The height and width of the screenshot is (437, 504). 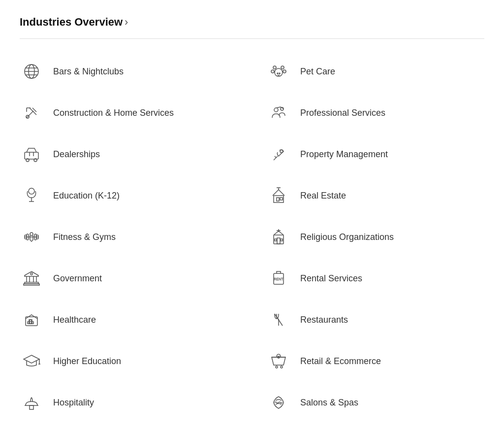 What do you see at coordinates (75, 320) in the screenshot?
I see `healthcare-label: Healthcare` at bounding box center [75, 320].